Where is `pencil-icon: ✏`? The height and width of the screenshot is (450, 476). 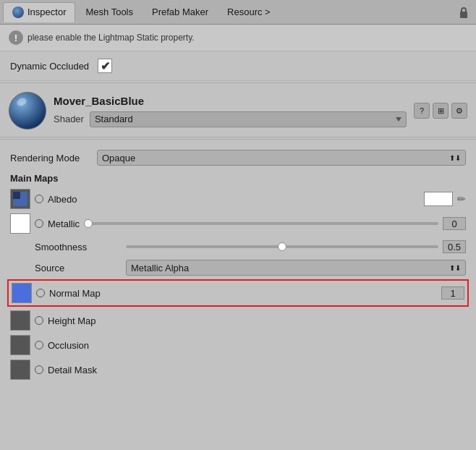
pencil-icon: ✏ is located at coordinates (462, 199).